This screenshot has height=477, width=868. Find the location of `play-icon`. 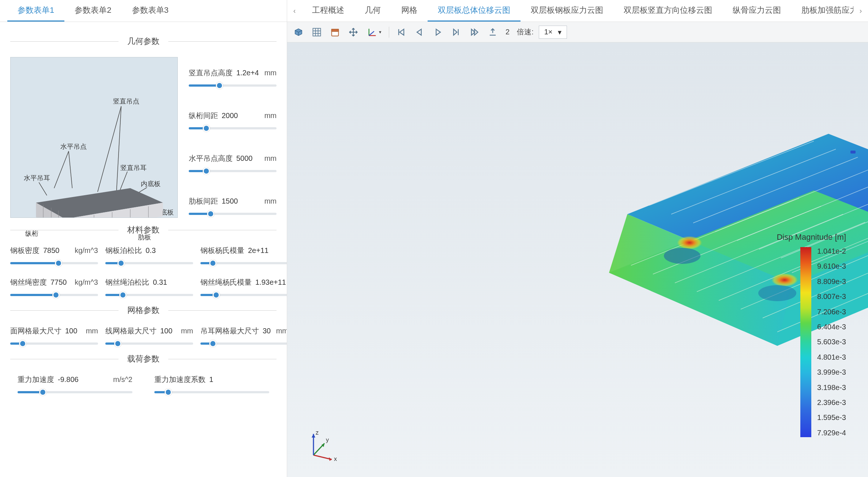

play-icon is located at coordinates (438, 32).